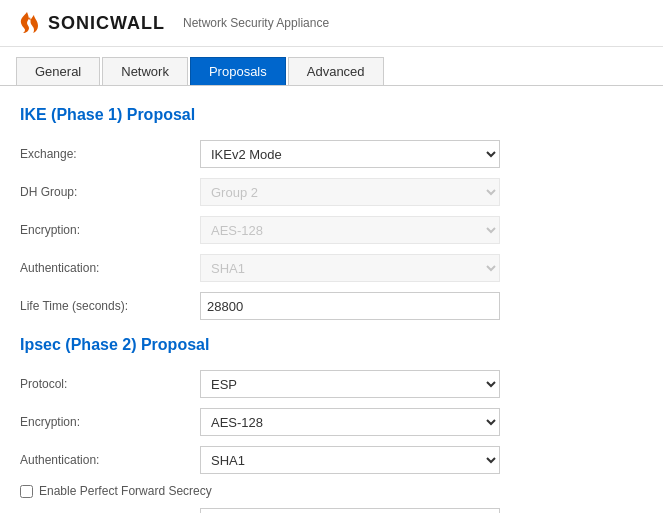 The width and height of the screenshot is (663, 513). What do you see at coordinates (332, 154) in the screenshot?
I see `phase1-exchange-row: Exchange: IKEv1 Main Mode IKEv1 Aggressi…` at bounding box center [332, 154].